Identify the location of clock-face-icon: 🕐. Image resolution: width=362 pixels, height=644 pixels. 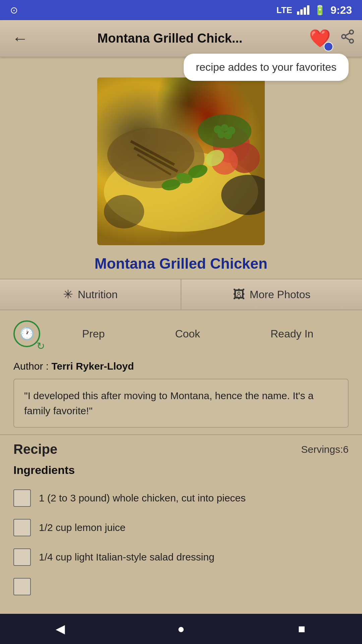
(27, 334).